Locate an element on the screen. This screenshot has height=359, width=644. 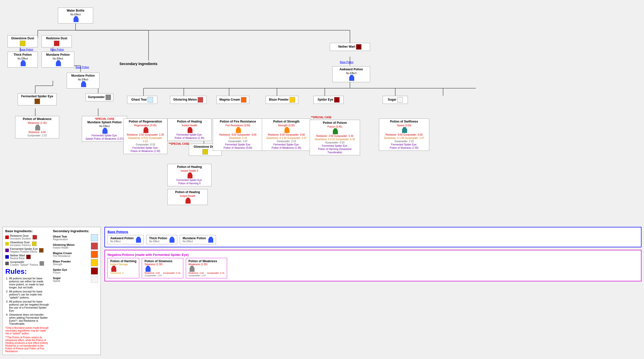
rule-1: All potions (except for base potions) ca… is located at coordinates (30, 283).